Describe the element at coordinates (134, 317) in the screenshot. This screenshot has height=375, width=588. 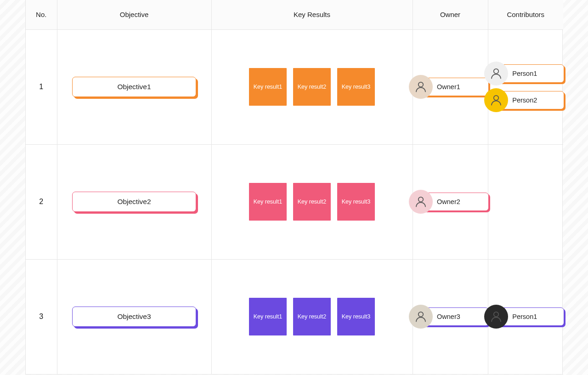
I see `objective-pill: Objective3` at that location.